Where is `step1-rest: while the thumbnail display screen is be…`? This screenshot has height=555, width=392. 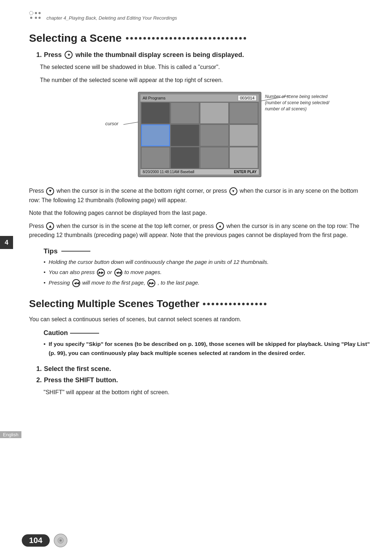
step1-rest: while the thumbnail display screen is be… is located at coordinates (160, 55).